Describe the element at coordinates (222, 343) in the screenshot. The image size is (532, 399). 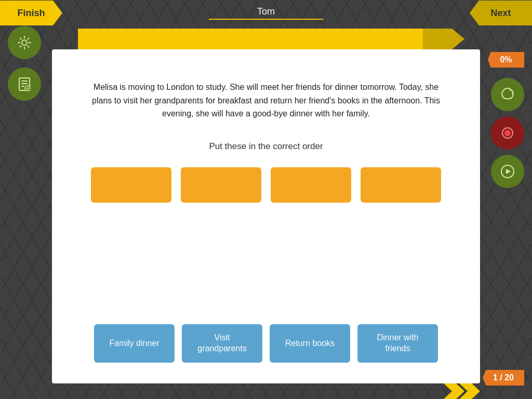
I see `choice-visit-grandparents: Visit grandparents` at that location.